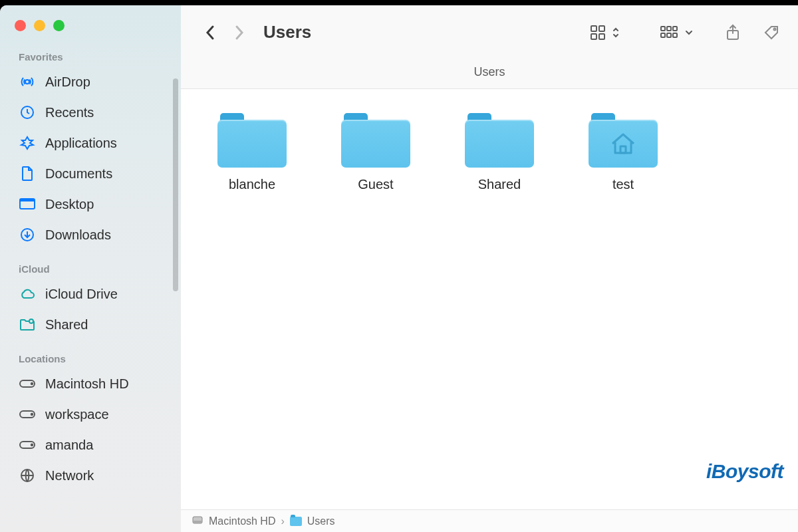  What do you see at coordinates (252, 185) in the screenshot?
I see `folder-label: blanche` at bounding box center [252, 185].